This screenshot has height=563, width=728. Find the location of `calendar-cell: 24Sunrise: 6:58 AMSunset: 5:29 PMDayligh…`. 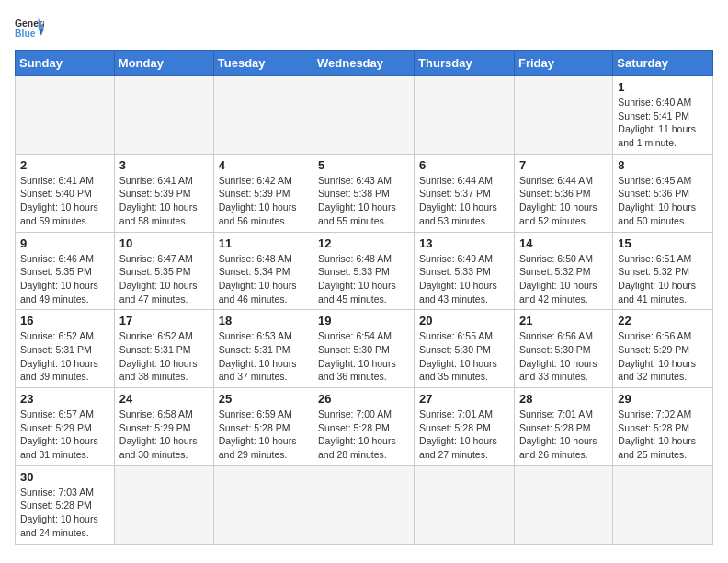

calendar-cell: 24Sunrise: 6:58 AMSunset: 5:29 PMDayligh… is located at coordinates (164, 427).